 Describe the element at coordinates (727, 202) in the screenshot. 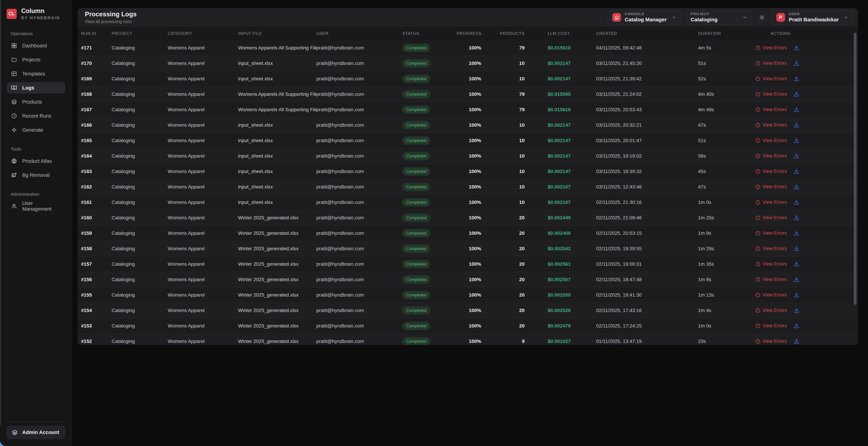

I see `cell-duration: 1m 0s` at that location.